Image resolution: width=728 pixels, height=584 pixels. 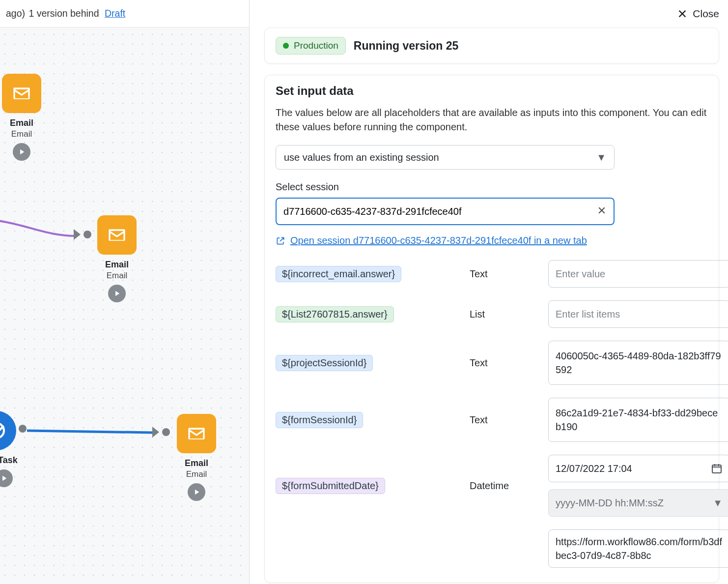 What do you see at coordinates (638, 549) in the screenshot?
I see `value-input: https://form.workflow86.com/form/b3dfbec…` at bounding box center [638, 549].